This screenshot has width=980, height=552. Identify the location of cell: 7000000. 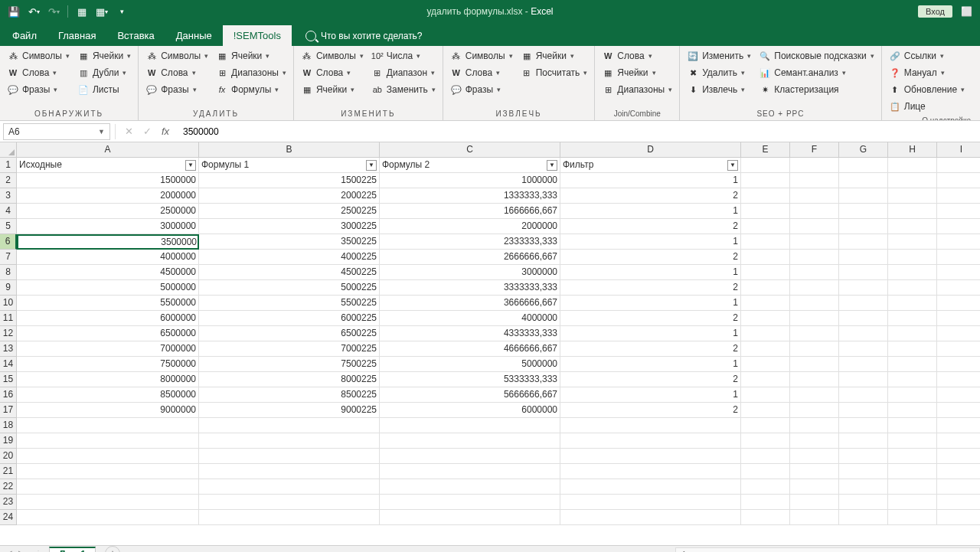
(108, 349).